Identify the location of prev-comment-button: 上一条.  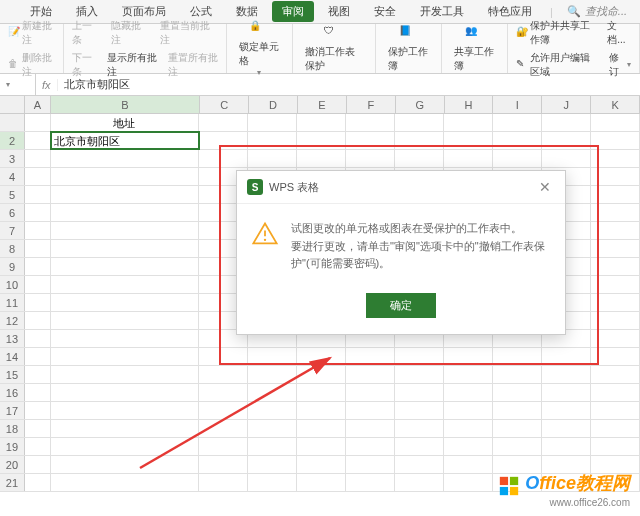
(86, 33).